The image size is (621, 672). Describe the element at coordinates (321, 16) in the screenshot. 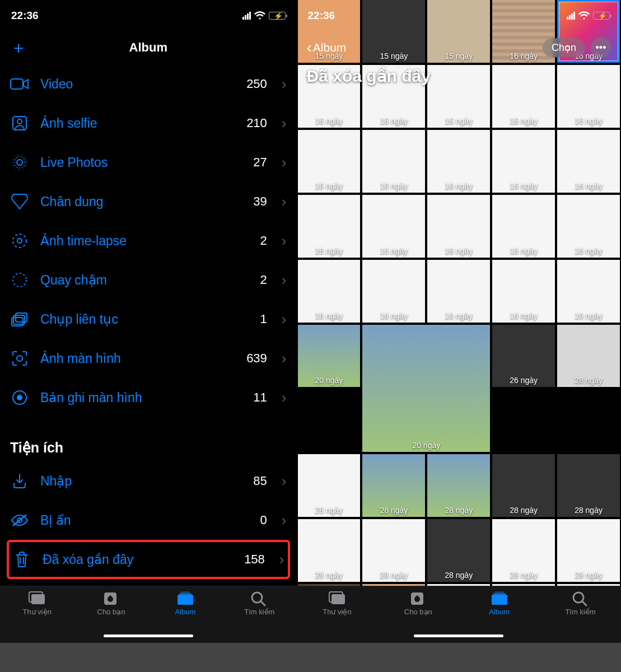

I see `status-time: 22:36` at that location.